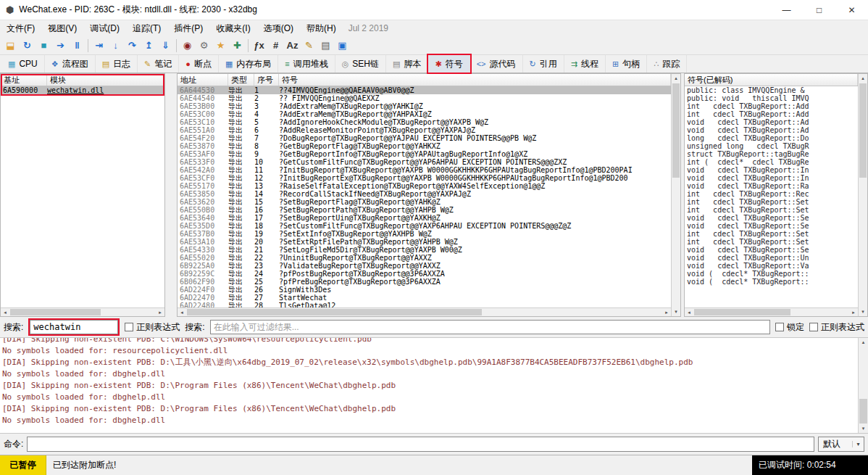 This screenshot has height=475, width=868. What do you see at coordinates (158, 64) in the screenshot?
I see `tab-notes: ✎笔记` at bounding box center [158, 64].